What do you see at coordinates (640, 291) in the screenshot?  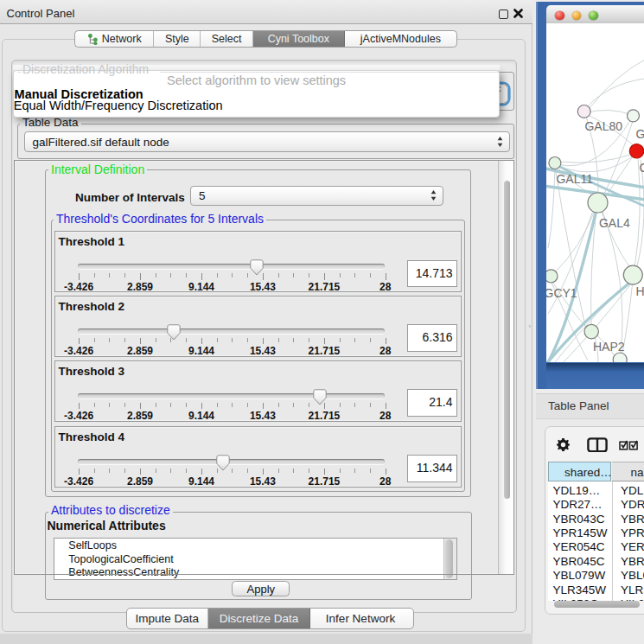 I see `svg-text: H` at bounding box center [640, 291].